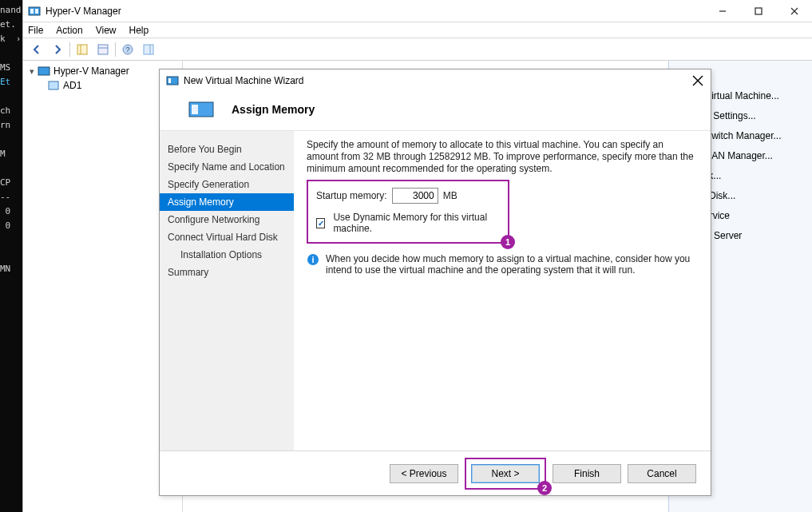 Image resolution: width=812 pixels, height=512 pixels. Describe the element at coordinates (227, 220) in the screenshot. I see `step-configure-network: Configure Networking` at that location.